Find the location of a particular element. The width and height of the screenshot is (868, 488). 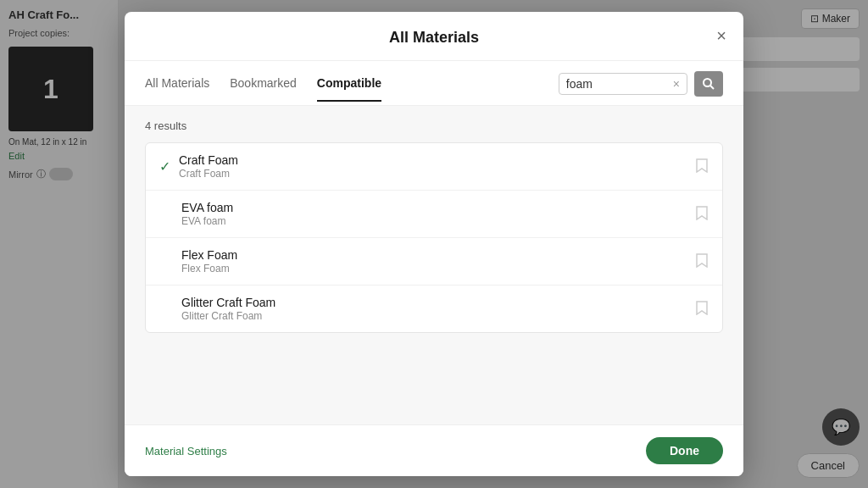

result-item-eva-foam: EVA foam EVA foam is located at coordinates (434, 214).